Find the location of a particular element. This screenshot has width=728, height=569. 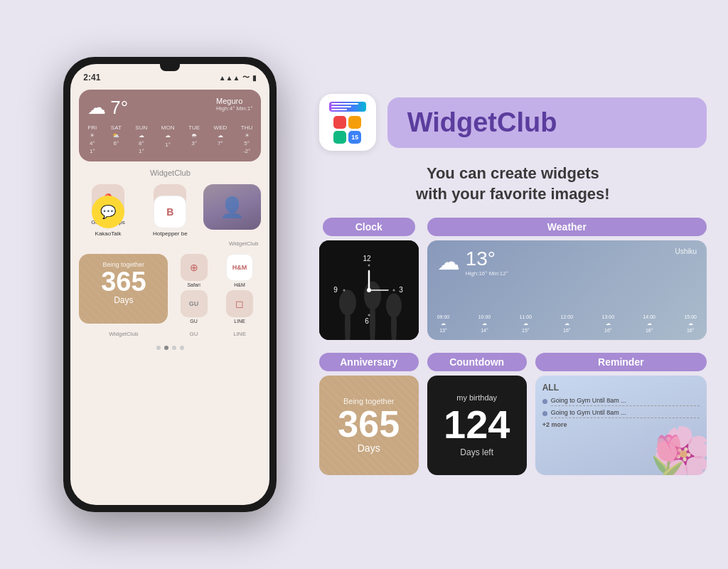

cd-title: my birthday is located at coordinates (476, 398).